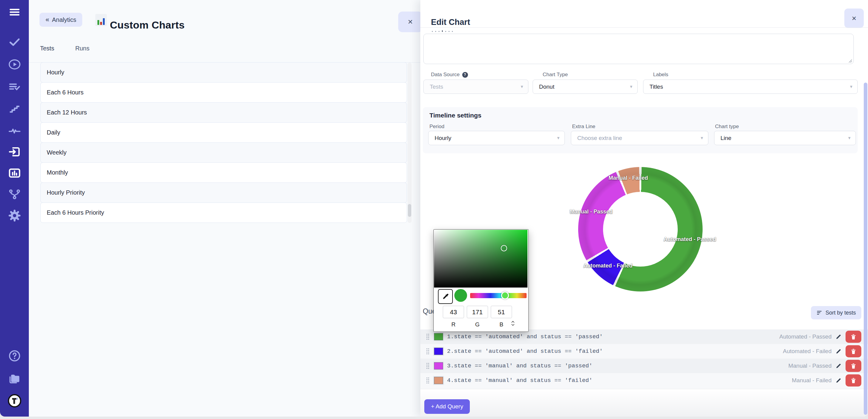 The height and width of the screenshot is (419, 868). Describe the element at coordinates (14, 42) in the screenshot. I see `sidebar-item-tests` at that location.